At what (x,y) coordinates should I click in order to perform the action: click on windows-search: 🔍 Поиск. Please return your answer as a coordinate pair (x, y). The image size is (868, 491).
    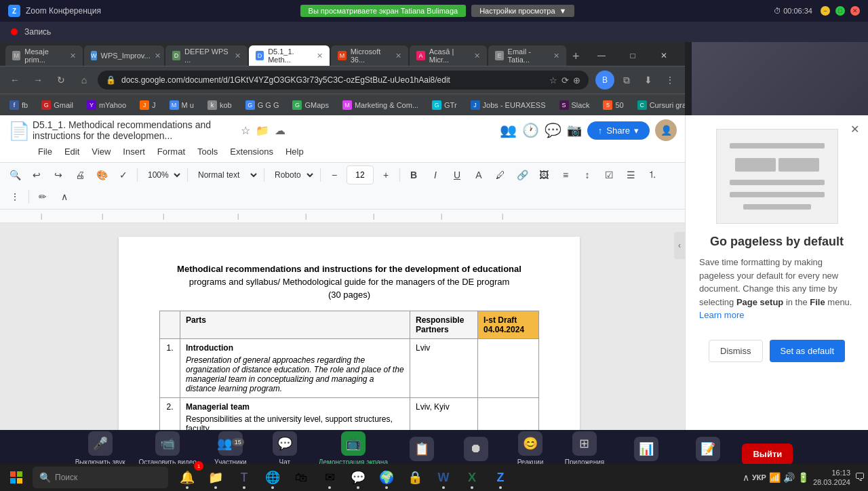
    Looking at the image, I should click on (100, 477).